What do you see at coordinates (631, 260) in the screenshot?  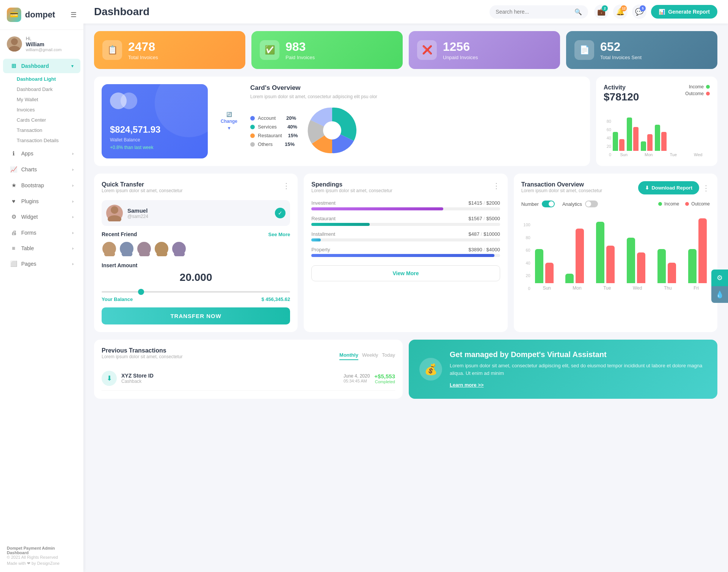 I see `big-income-wed` at bounding box center [631, 260].